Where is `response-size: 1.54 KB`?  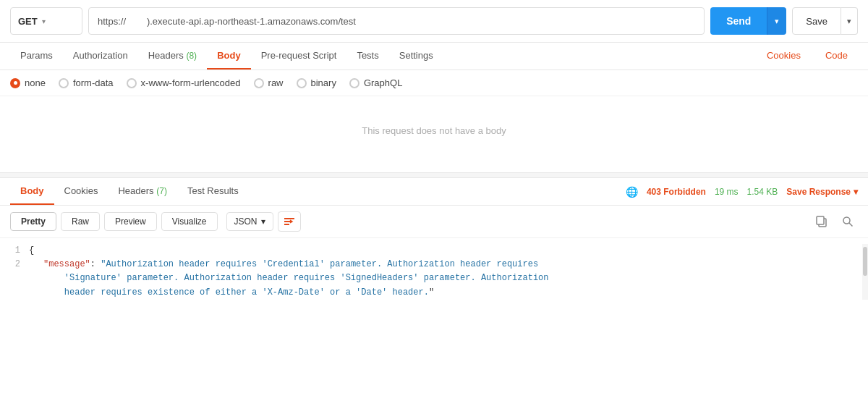
response-size: 1.54 KB is located at coordinates (762, 192).